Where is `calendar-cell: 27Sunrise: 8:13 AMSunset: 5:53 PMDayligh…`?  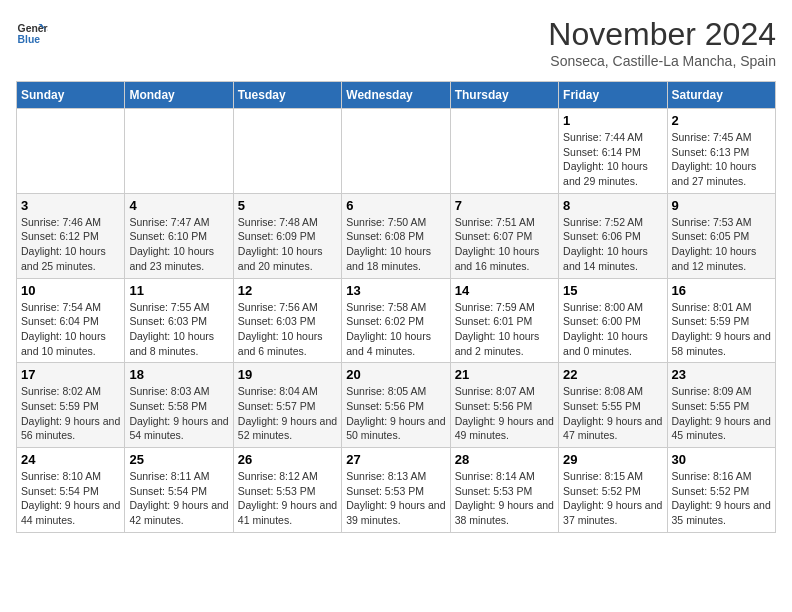
calendar-cell: 27Sunrise: 8:13 AMSunset: 5:53 PMDayligh… is located at coordinates (396, 490).